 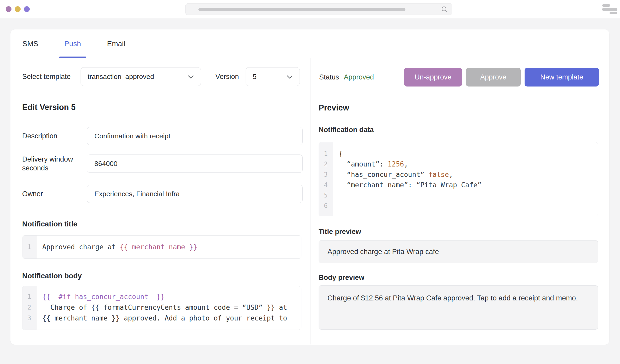 What do you see at coordinates (273, 77) in the screenshot?
I see `version-select: 5` at bounding box center [273, 77].